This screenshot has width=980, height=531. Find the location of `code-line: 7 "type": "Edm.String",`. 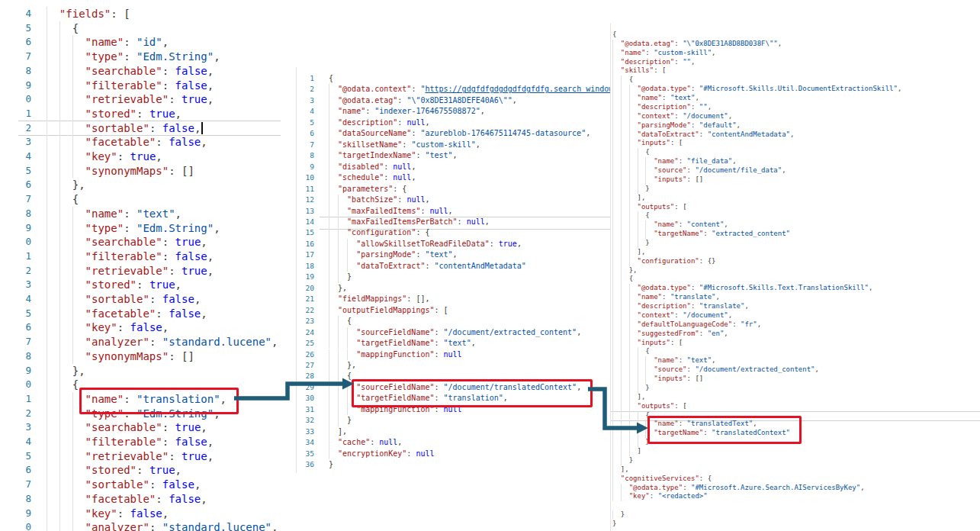

code-line: 7 "type": "Edm.String", is located at coordinates (140, 56).